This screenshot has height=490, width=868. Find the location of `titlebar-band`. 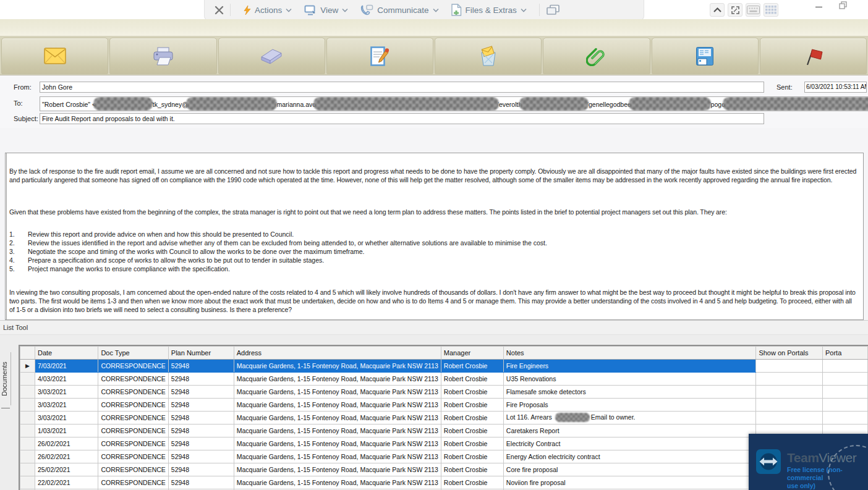

titlebar-band is located at coordinates (434, 28).